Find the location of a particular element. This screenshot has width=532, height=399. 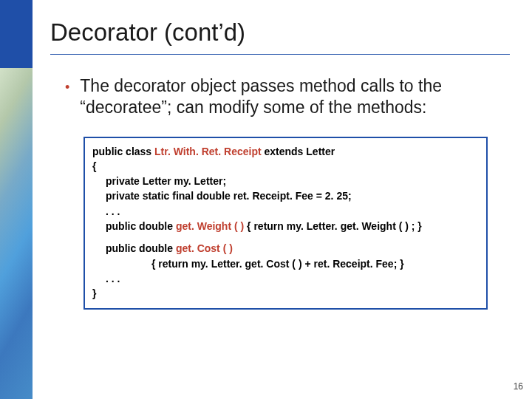

code-method-name: get. Cost ( ) is located at coordinates (204, 248).